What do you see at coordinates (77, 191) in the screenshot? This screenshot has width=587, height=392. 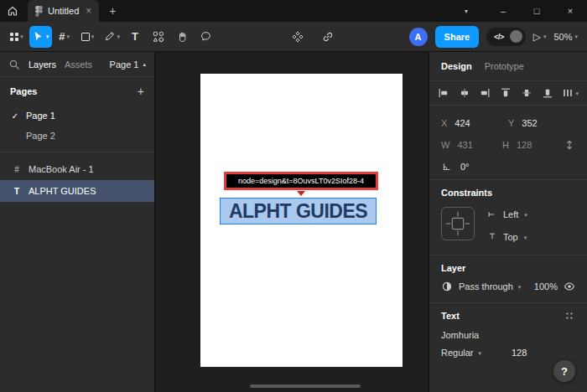 I see `layer-row-text: T ALPHT GUIDES` at bounding box center [77, 191].